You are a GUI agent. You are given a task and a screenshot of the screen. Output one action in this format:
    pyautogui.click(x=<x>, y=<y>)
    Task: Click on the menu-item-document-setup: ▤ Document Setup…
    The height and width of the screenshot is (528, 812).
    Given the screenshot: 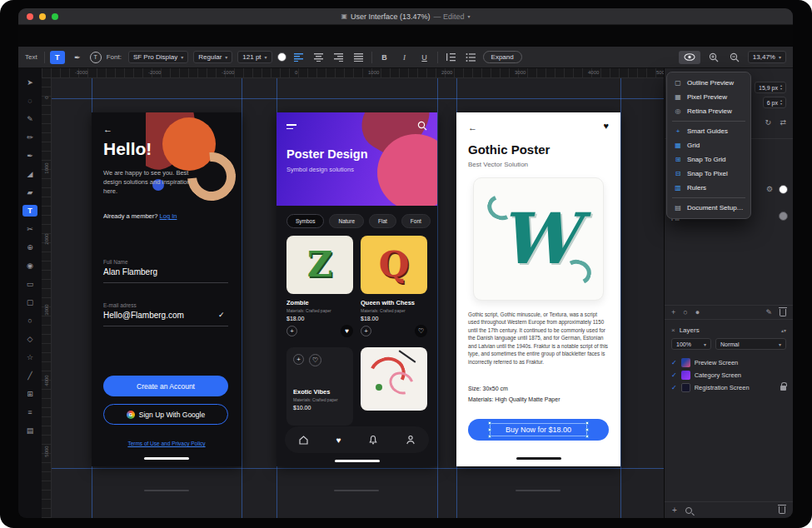 What is the action you would take?
    pyautogui.click(x=709, y=208)
    